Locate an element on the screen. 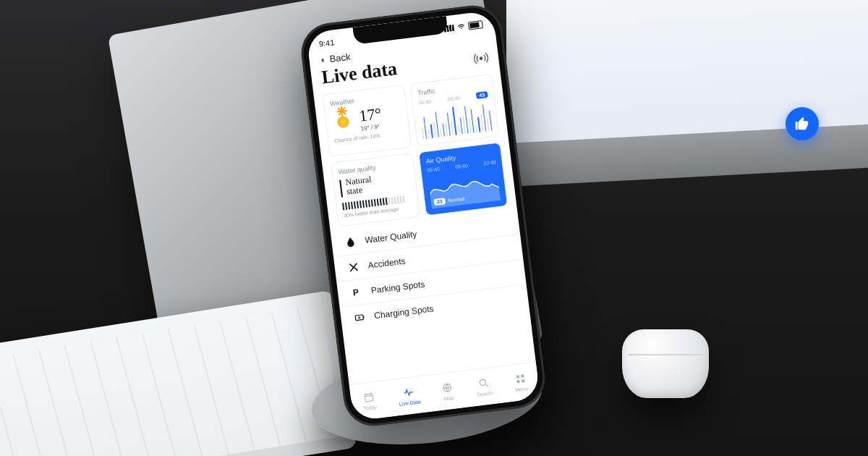 The width and height of the screenshot is (868, 456). globe-icon is located at coordinates (448, 388).